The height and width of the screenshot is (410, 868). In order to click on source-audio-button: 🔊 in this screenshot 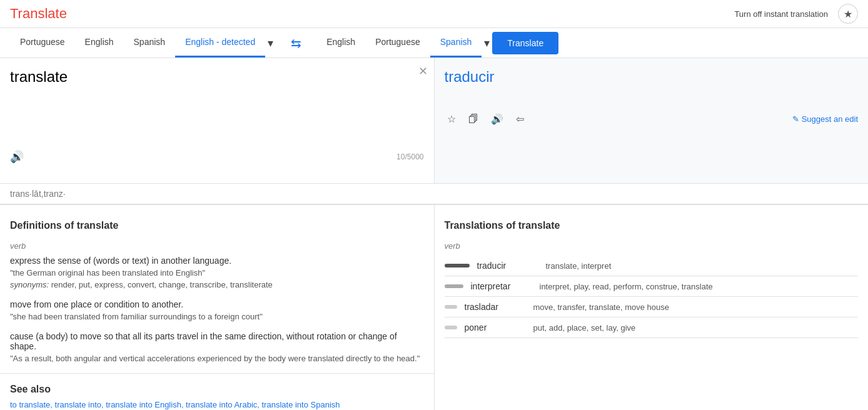, I will do `click(17, 157)`.